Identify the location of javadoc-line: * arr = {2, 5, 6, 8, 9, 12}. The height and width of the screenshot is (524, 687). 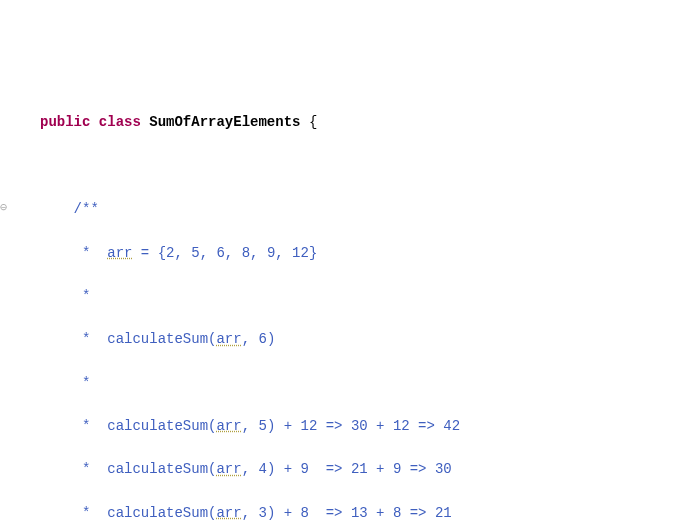
(350, 254).